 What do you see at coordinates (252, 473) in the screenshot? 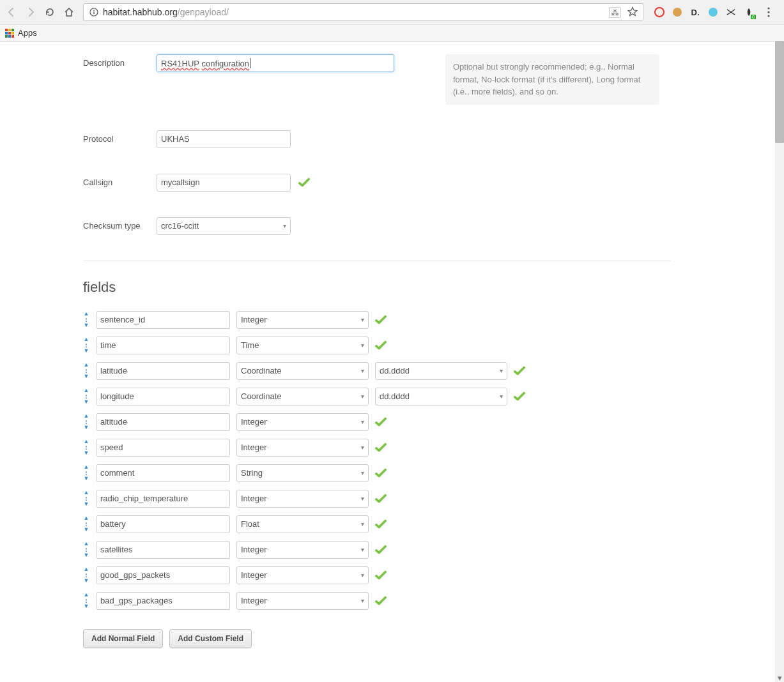
I see `field-type-value: String` at bounding box center [252, 473].